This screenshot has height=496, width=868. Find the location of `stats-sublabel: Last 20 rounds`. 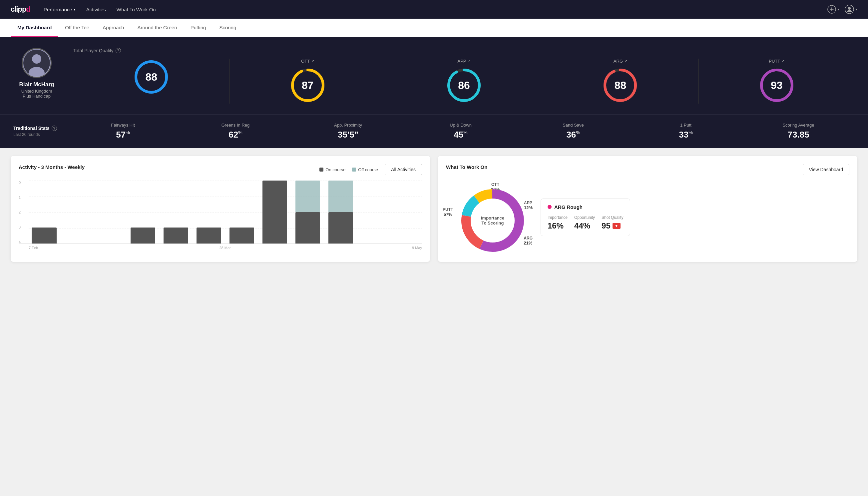

stats-sublabel: Last 20 rounds is located at coordinates (40, 135).